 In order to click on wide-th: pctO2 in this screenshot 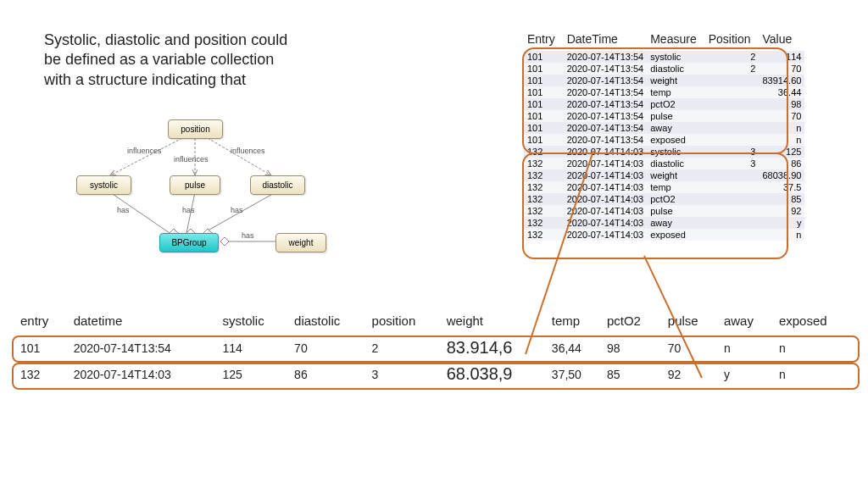, I will do `click(632, 324)`.